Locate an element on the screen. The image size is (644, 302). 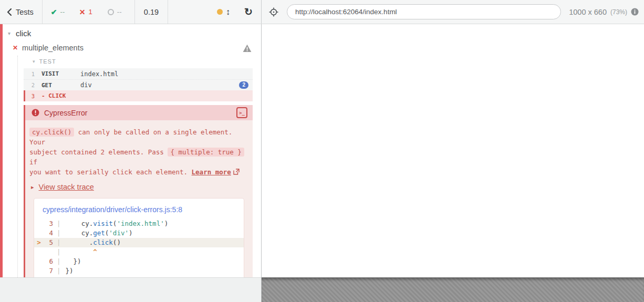
command-row-click: 3- CLICK is located at coordinates (138, 96).